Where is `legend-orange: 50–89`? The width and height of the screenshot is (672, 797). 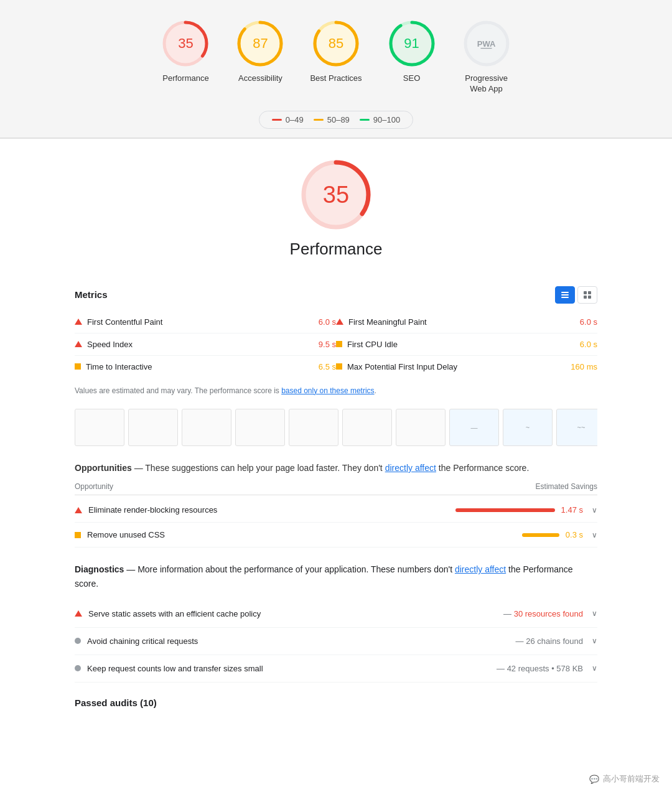 legend-orange: 50–89 is located at coordinates (332, 119).